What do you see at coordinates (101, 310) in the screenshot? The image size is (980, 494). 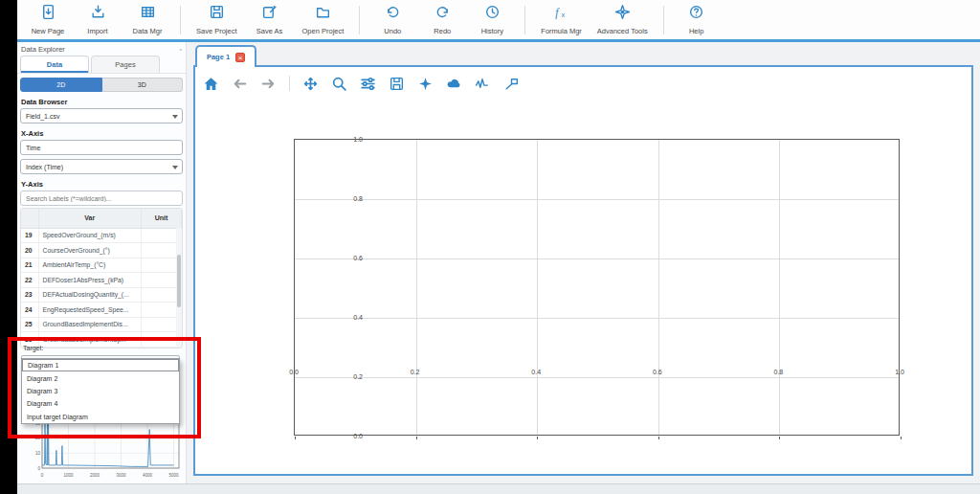 I see `table-row: 24EngRequestedSpeed_Spee...` at bounding box center [101, 310].